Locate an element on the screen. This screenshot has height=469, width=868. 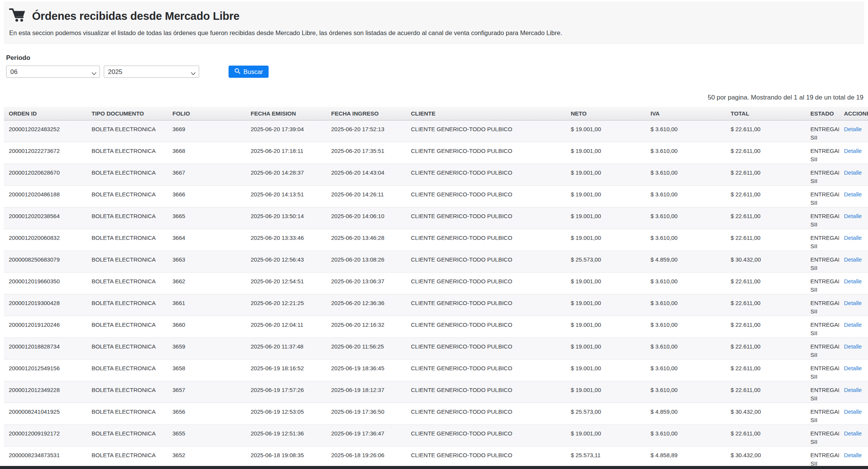
column-header-fecha-ingreso: FECHA INGRESO is located at coordinates (366, 114).